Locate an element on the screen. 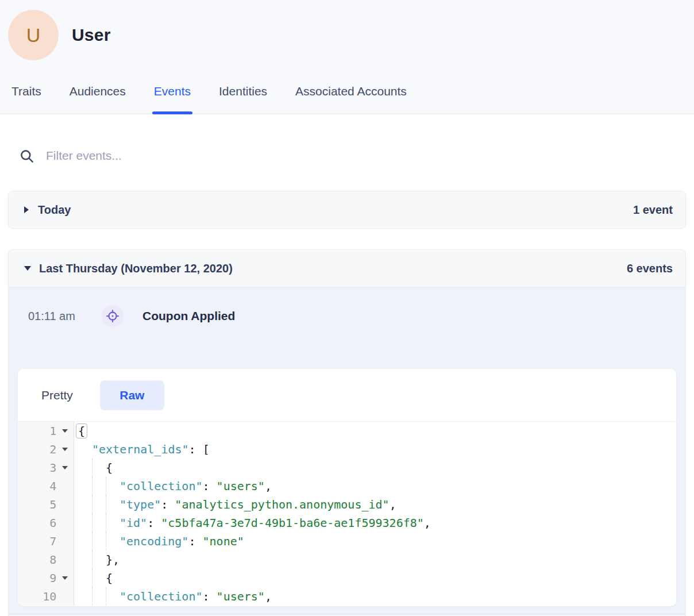 This screenshot has width=694, height=616. line-number: 6 is located at coordinates (37, 523).